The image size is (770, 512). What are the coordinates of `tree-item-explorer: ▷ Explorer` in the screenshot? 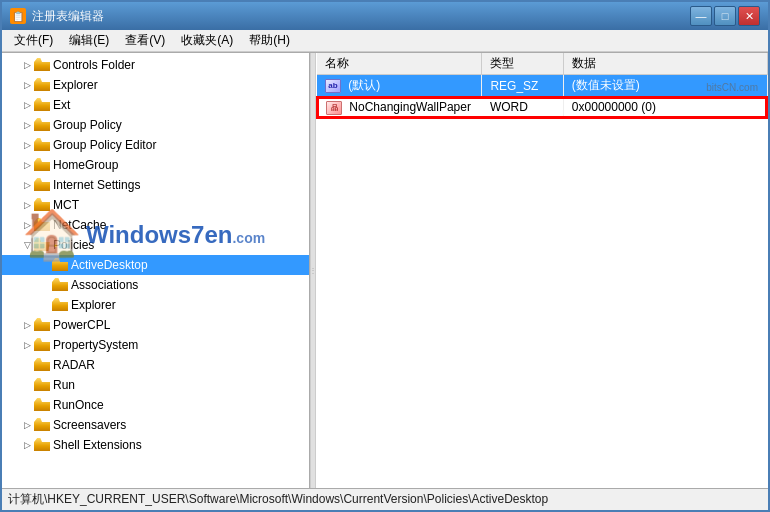 It's located at (156, 85).